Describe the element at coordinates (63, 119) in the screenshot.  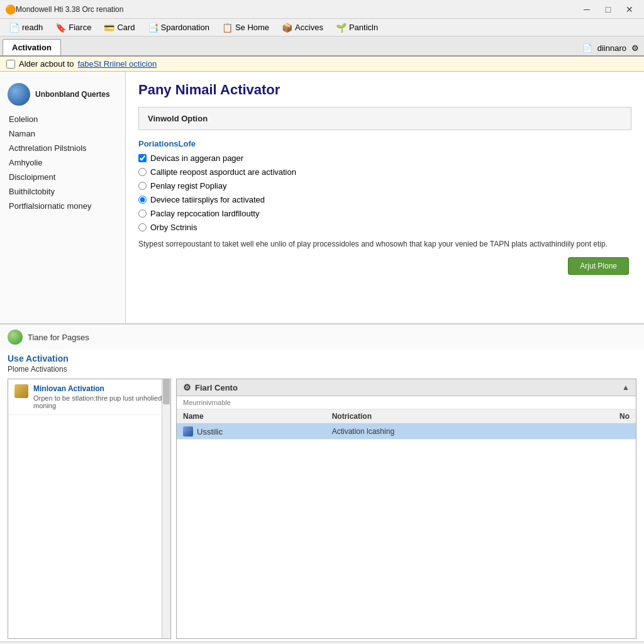
I see `sidebar-item-eolelion: Eolelion` at that location.